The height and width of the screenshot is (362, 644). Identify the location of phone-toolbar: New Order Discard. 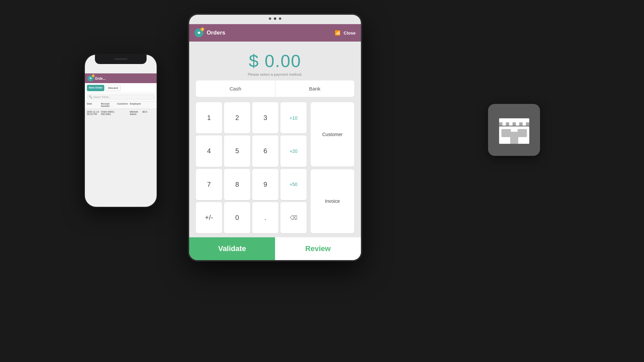
(121, 88).